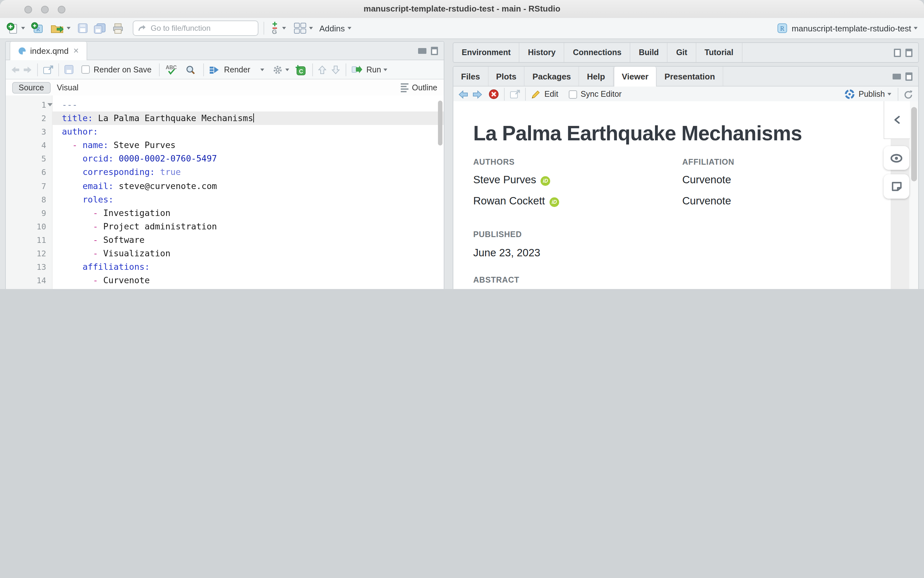 The image size is (924, 578). I want to click on viewer-popout-icon, so click(515, 94).